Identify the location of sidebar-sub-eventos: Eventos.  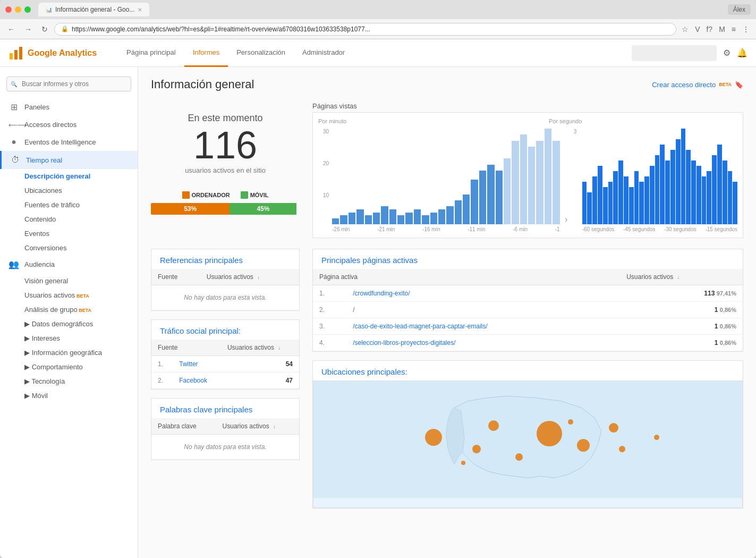
(81, 234).